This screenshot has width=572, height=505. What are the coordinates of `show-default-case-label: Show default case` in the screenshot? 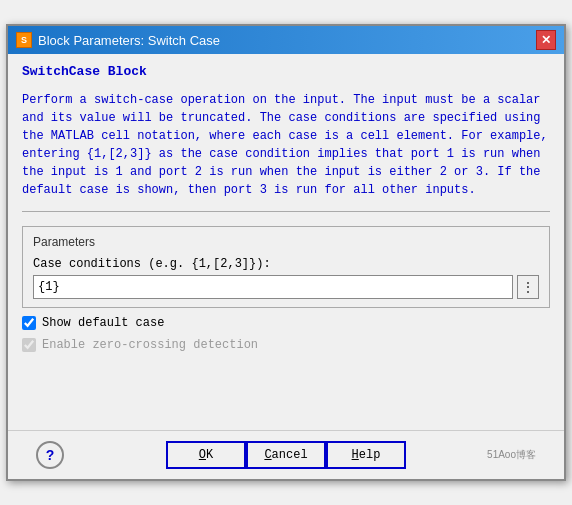 It's located at (103, 323).